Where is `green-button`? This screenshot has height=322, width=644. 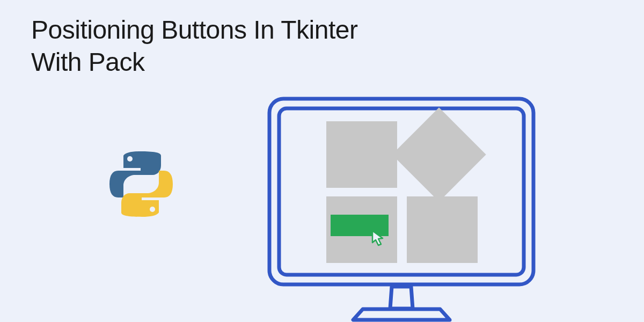 green-button is located at coordinates (360, 225).